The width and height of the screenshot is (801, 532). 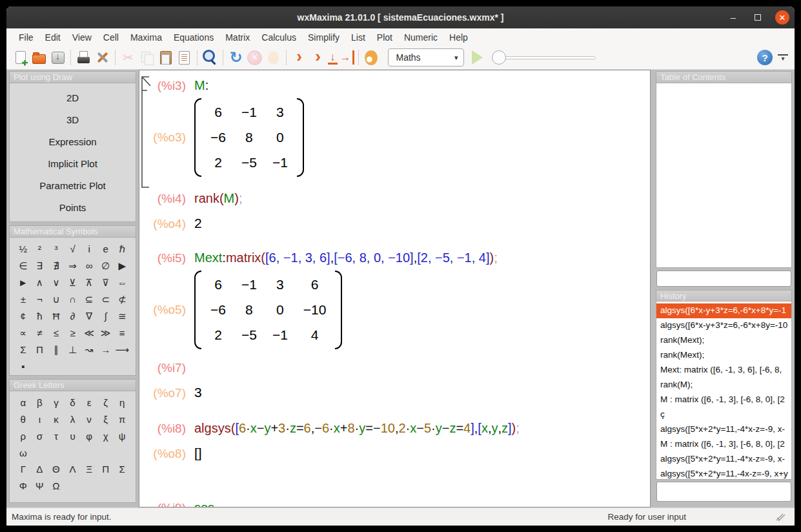 I want to click on greek-letter-button: Ξ, so click(x=89, y=469).